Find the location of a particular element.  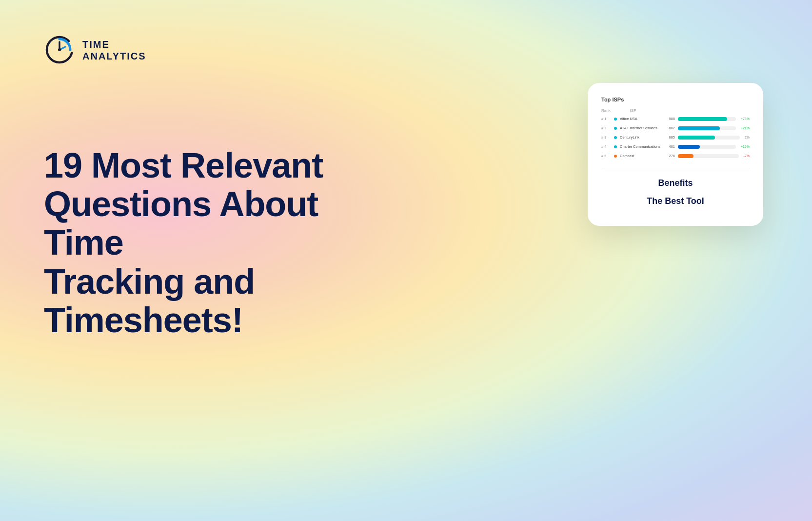

benefits-label: Benefits is located at coordinates (675, 183).